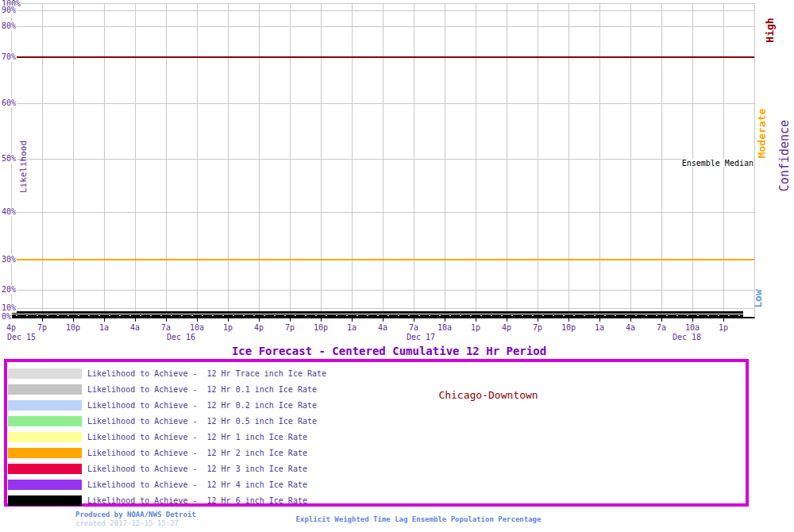  I want to click on footer-produced-by: Produced by NOAA/NWS Detroit, so click(136, 515).